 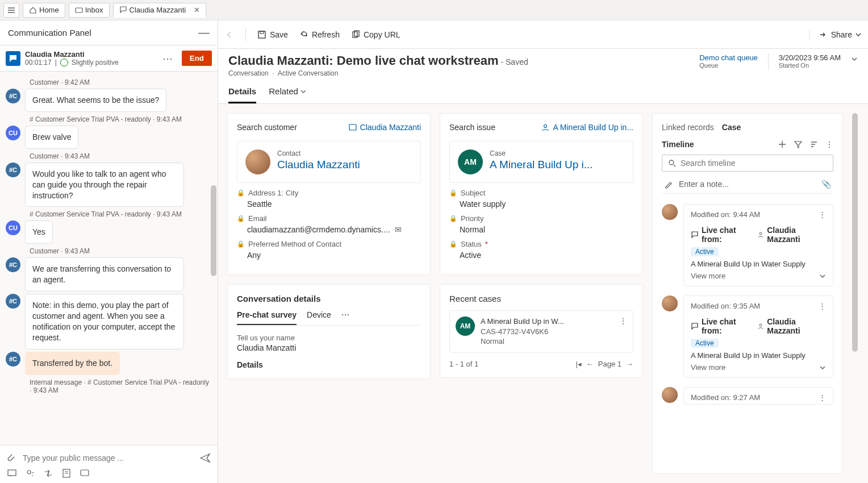 I want to click on refresh-button: Refresh, so click(x=319, y=35).